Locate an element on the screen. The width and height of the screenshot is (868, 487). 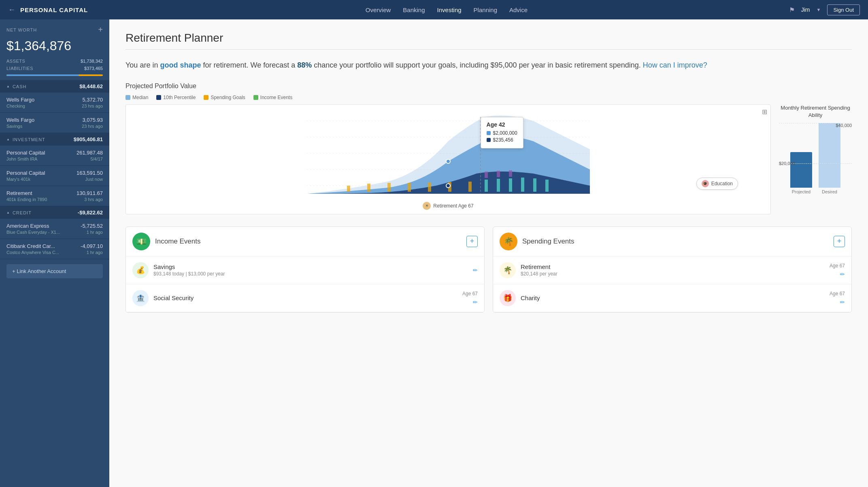
cash-label: ▲ CASH is located at coordinates (16, 87).